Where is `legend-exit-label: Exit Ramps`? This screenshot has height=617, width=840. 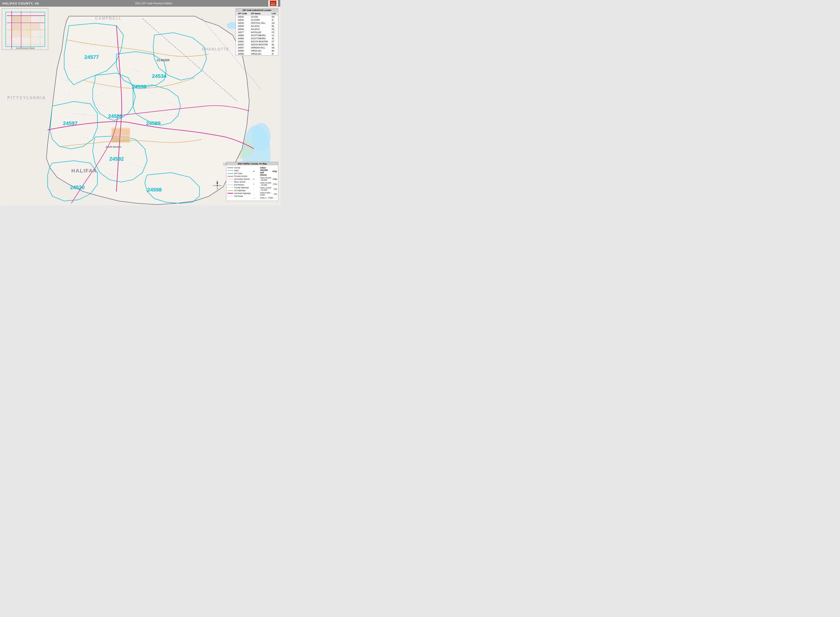 legend-exit-label: Exit Ramps is located at coordinates (239, 185).